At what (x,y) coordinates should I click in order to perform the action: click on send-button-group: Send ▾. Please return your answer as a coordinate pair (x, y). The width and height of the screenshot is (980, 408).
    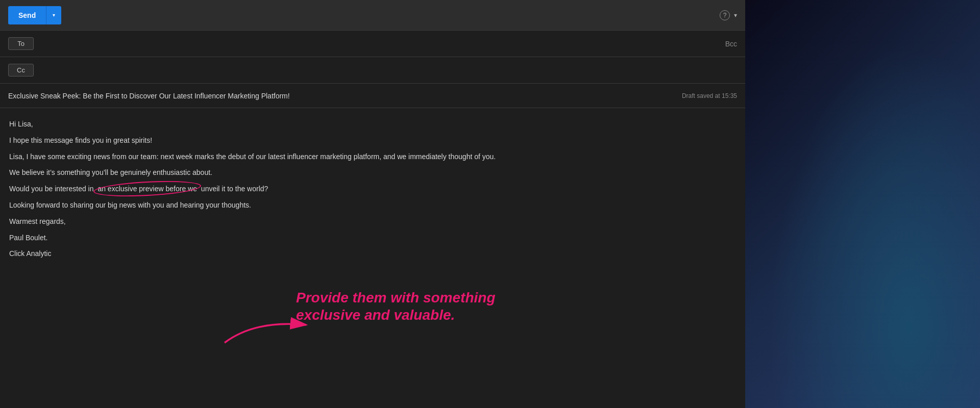
    Looking at the image, I should click on (35, 15).